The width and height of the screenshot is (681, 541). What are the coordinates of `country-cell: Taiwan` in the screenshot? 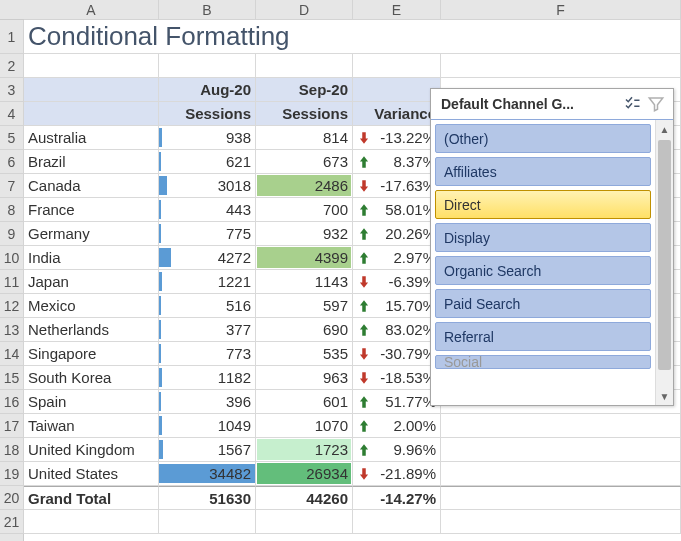 It's located at (92, 426).